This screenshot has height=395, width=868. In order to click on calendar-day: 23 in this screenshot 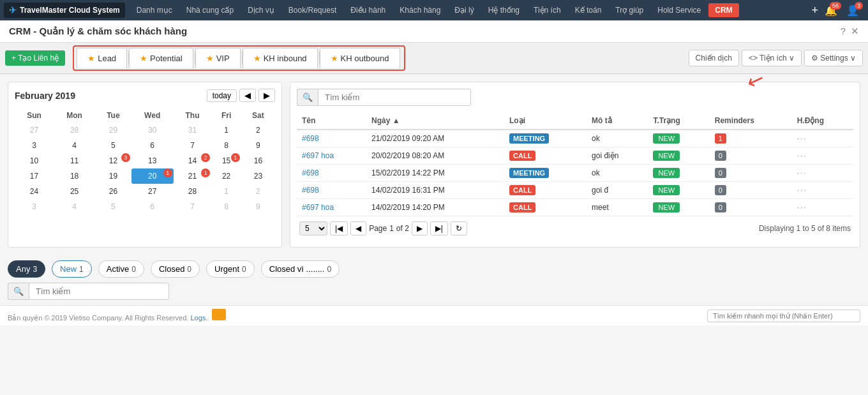, I will do `click(258, 176)`.